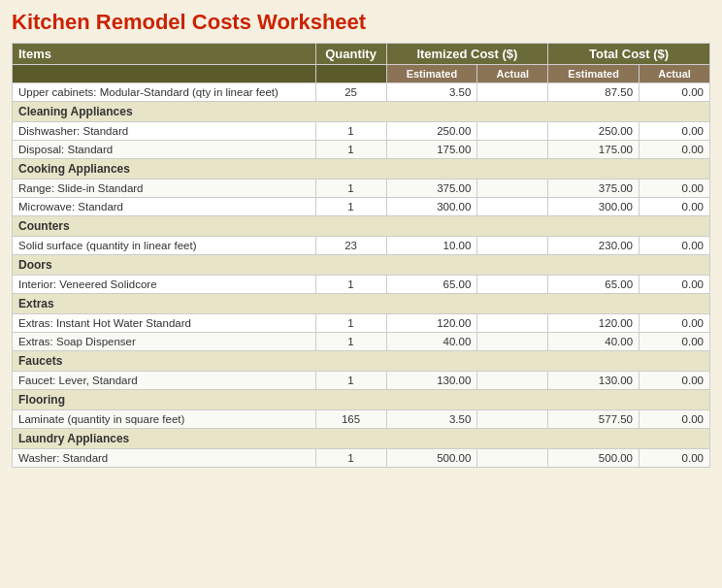 The image size is (722, 588). I want to click on item-est: 250.00, so click(432, 132).